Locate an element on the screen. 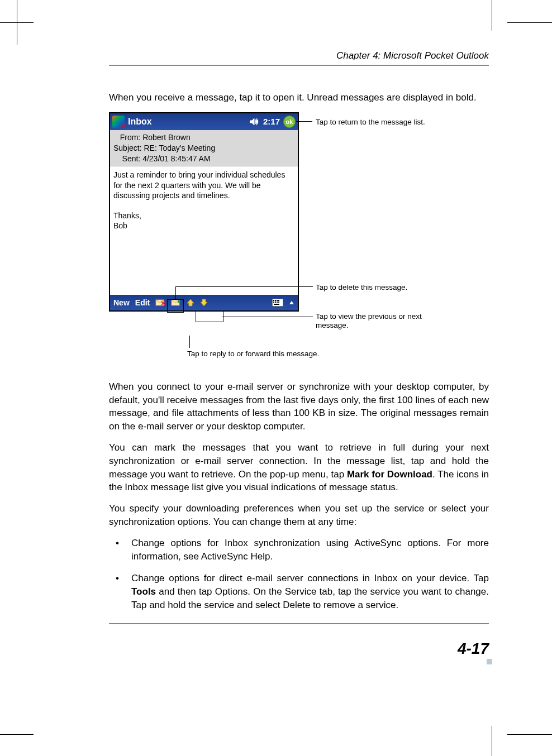 Image resolution: width=552 pixels, height=756 pixels. page-corner-mark is located at coordinates (489, 662).